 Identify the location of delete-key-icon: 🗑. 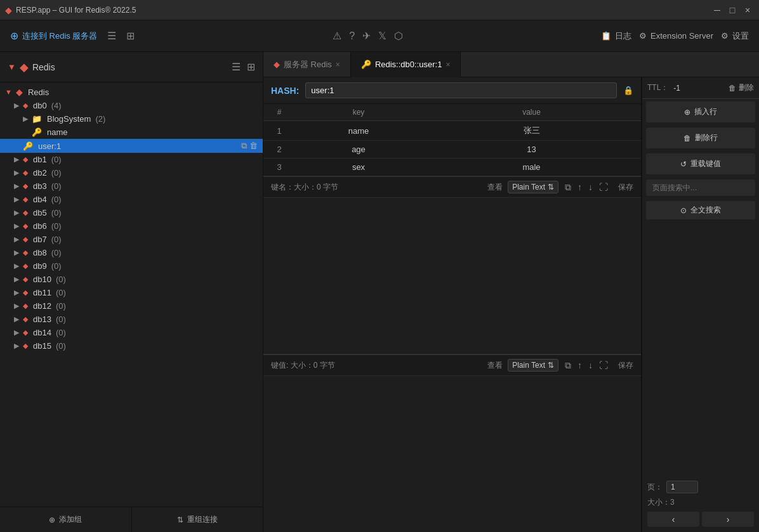
(254, 146).